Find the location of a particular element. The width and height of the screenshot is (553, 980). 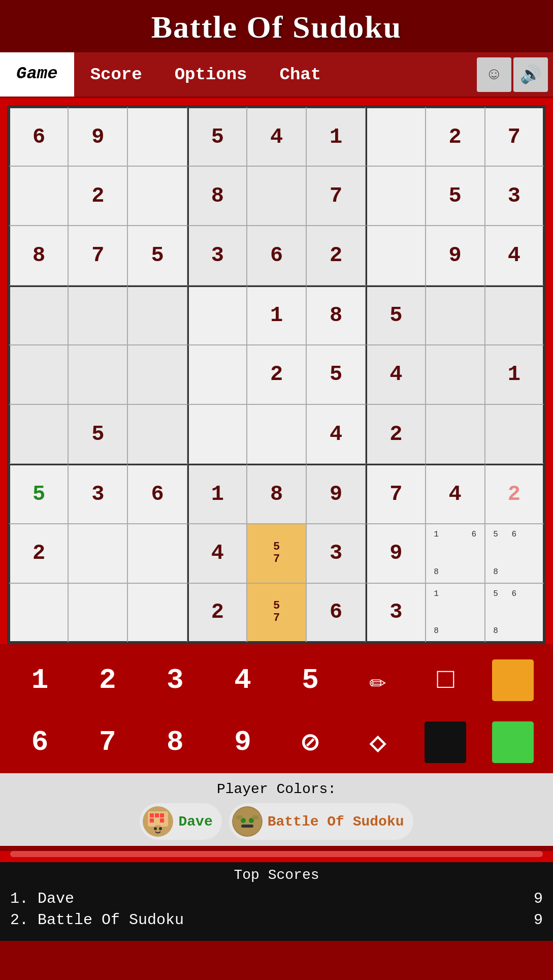

cell-6-1: 3 is located at coordinates (97, 494).